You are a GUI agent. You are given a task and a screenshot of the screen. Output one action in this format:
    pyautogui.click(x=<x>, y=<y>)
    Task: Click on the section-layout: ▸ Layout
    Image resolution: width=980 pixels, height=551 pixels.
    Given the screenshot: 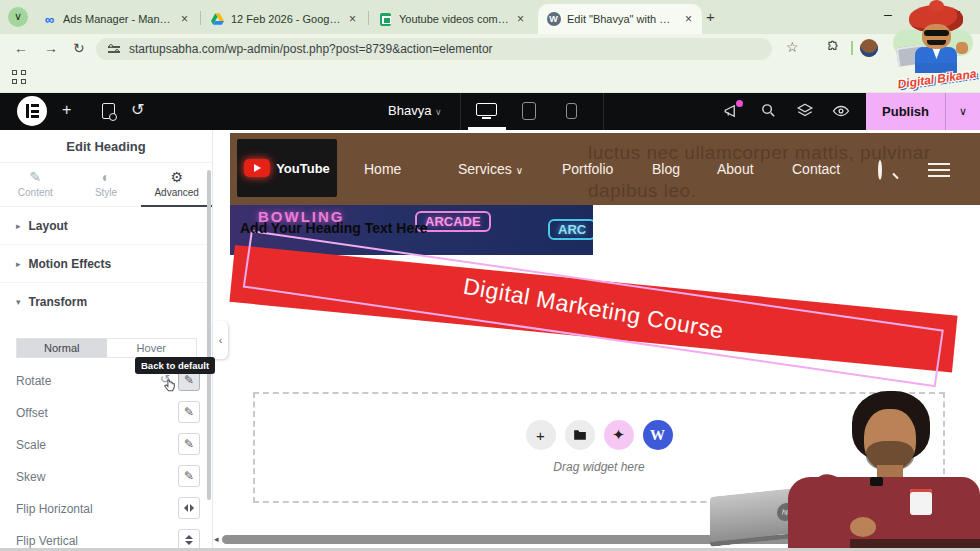 What is the action you would take?
    pyautogui.click(x=106, y=226)
    